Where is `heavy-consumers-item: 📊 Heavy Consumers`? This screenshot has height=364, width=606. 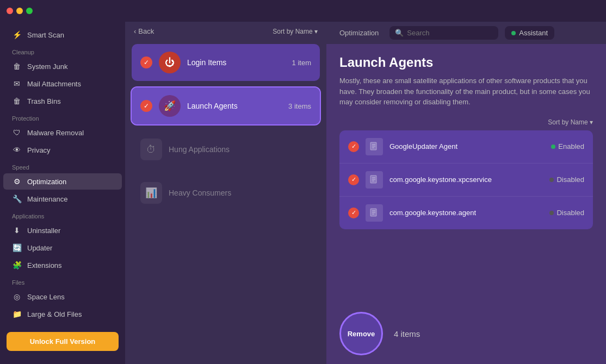
heavy-consumers-item: 📊 Heavy Consumers is located at coordinates (226, 193).